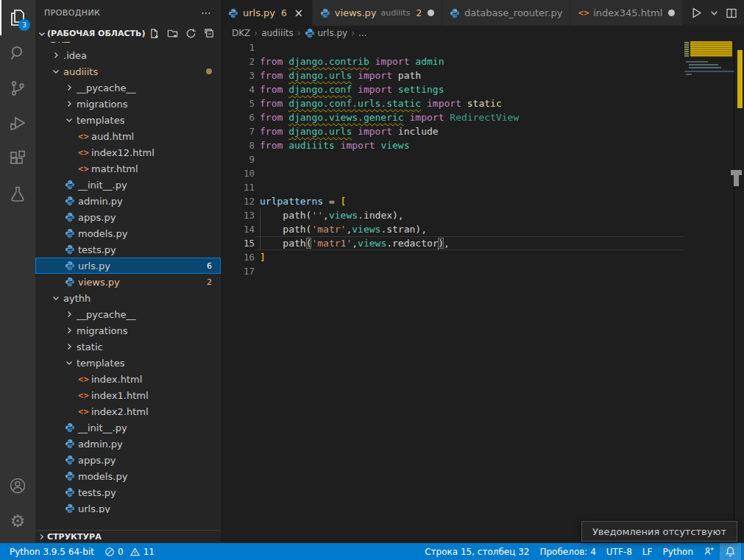 The height and width of the screenshot is (560, 744). What do you see at coordinates (128, 536) in the screenshot?
I see `outline-section-header: СТРУКТУРА` at bounding box center [128, 536].